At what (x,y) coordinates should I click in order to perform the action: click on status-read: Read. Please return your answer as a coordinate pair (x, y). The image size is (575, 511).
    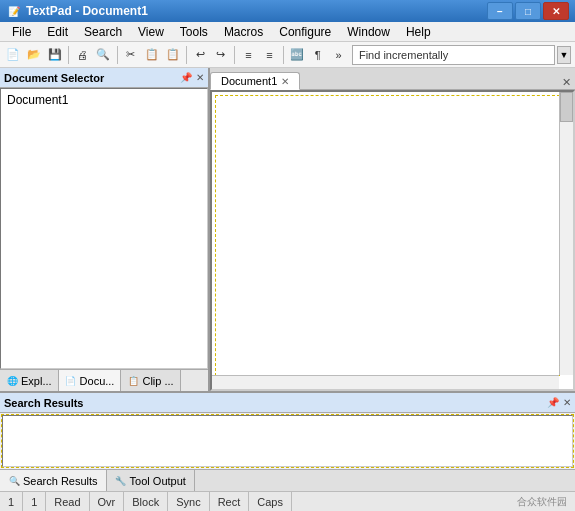
    Looking at the image, I should click on (68, 502).